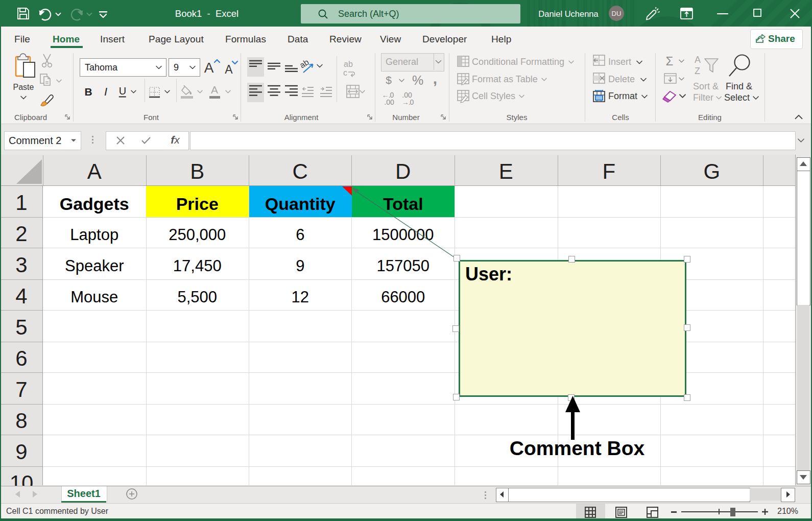  Describe the element at coordinates (698, 60) in the screenshot. I see `svg-text: A` at that location.